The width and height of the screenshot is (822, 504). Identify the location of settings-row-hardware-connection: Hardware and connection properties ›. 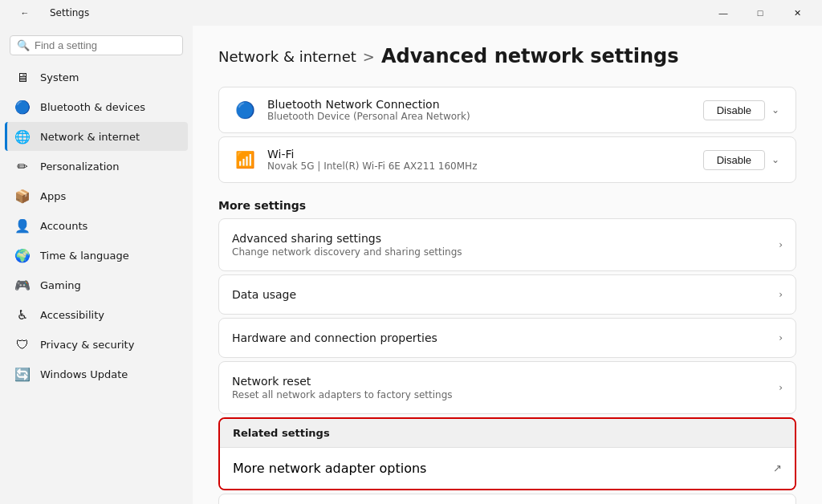
(507, 338).